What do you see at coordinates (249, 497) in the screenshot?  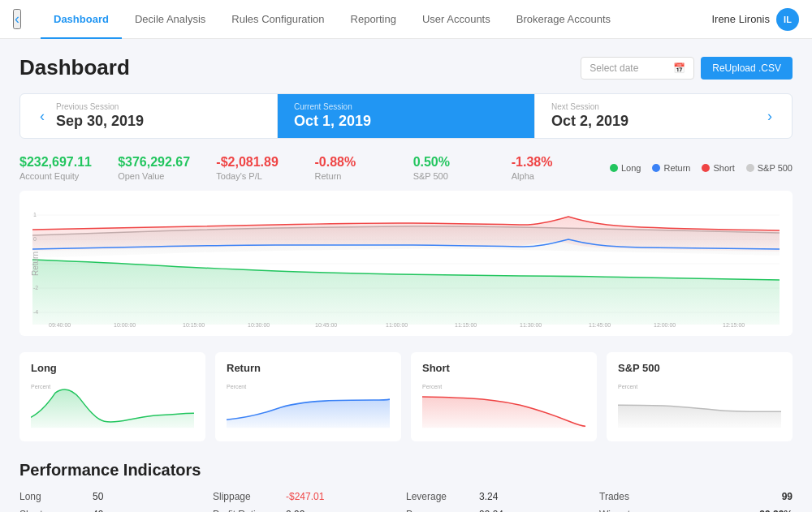 I see `perf-key: Slippage` at bounding box center [249, 497].